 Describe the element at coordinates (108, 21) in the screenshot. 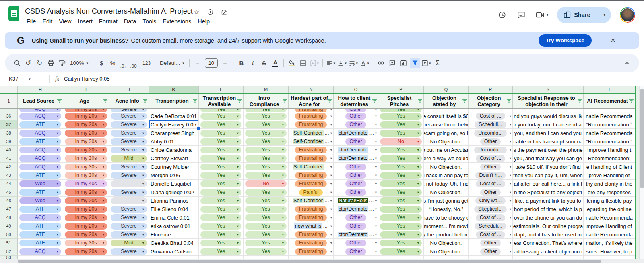

I see `menu-item-format: Format` at that location.